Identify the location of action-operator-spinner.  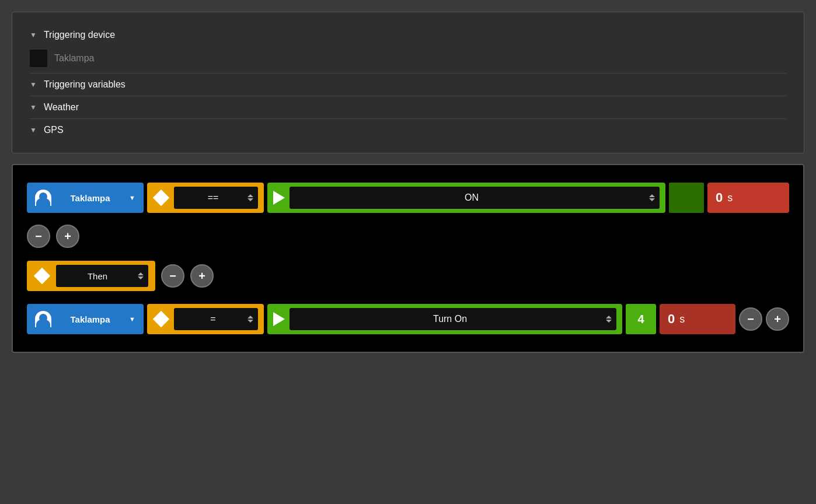
(250, 319).